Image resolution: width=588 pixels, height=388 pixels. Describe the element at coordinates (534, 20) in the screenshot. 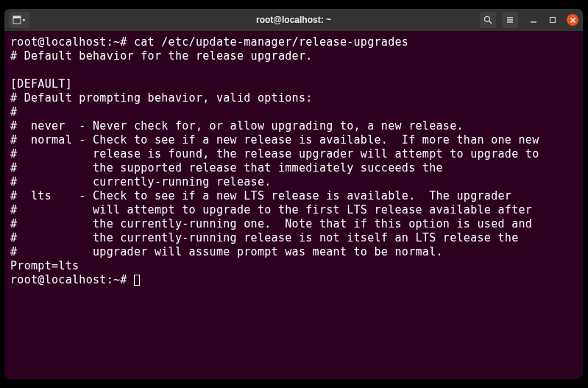

I see `minimize-icon` at that location.